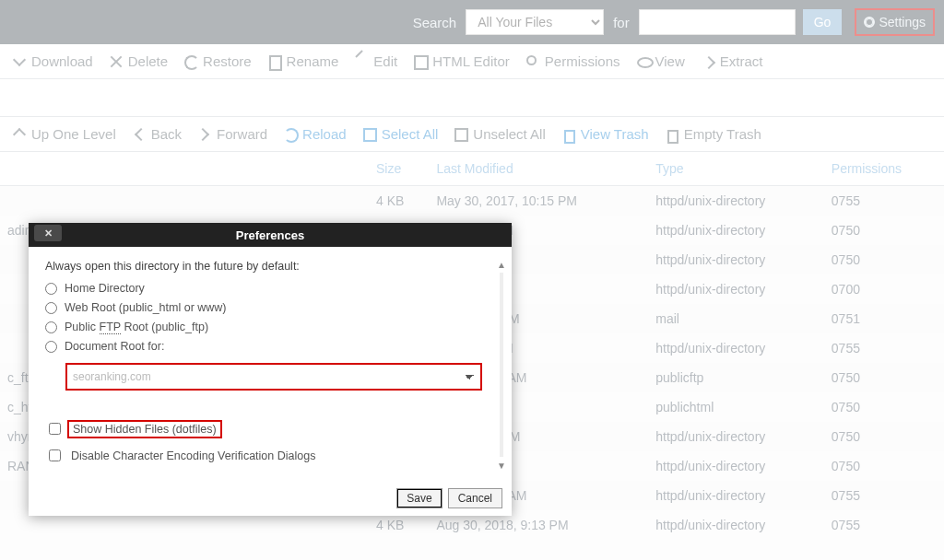 This screenshot has width=944, height=560. I want to click on gear-icon, so click(869, 22).